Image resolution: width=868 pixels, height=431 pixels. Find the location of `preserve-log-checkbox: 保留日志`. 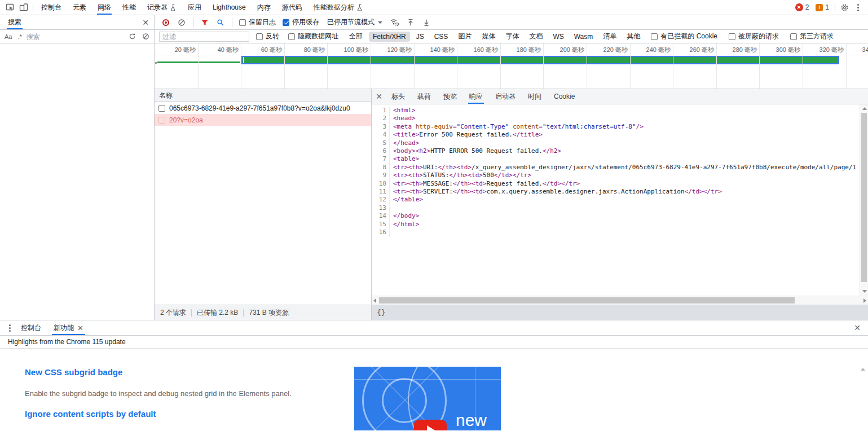

preserve-log-checkbox: 保留日志 is located at coordinates (257, 23).